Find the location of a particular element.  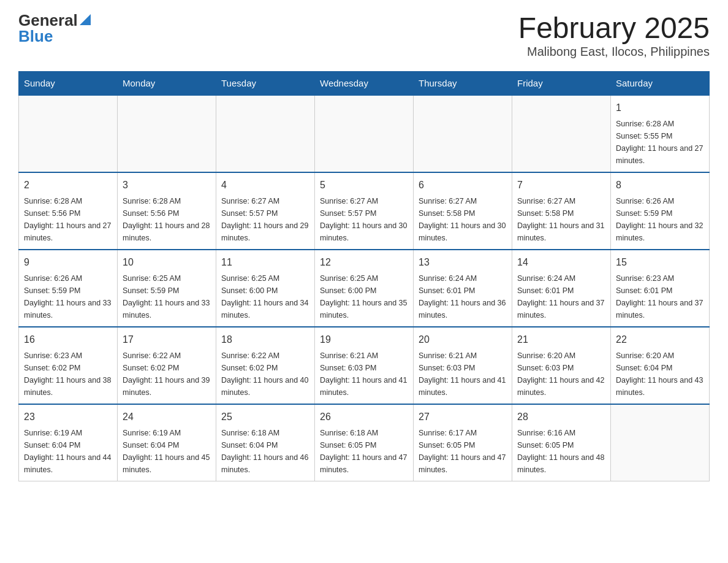

calendar-cell: 17Sunrise: 6:22 AMSunset: 6:02 PMDayligh… is located at coordinates (167, 366).